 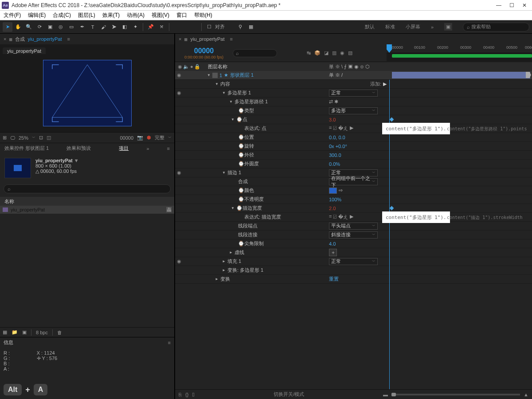 What do you see at coordinates (59, 332) in the screenshot?
I see `trash-icon: 🗑` at bounding box center [59, 332].